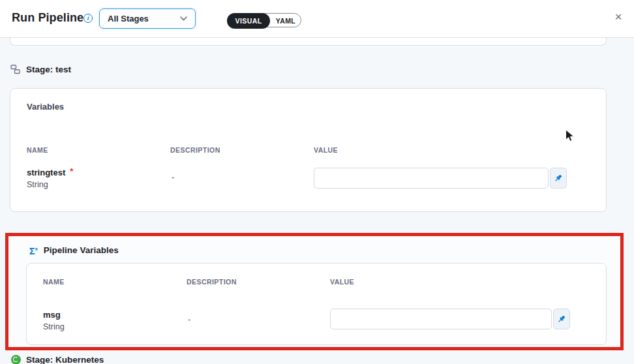 This screenshot has width=634, height=364. Describe the element at coordinates (16, 69) in the screenshot. I see `stage-icon` at that location.